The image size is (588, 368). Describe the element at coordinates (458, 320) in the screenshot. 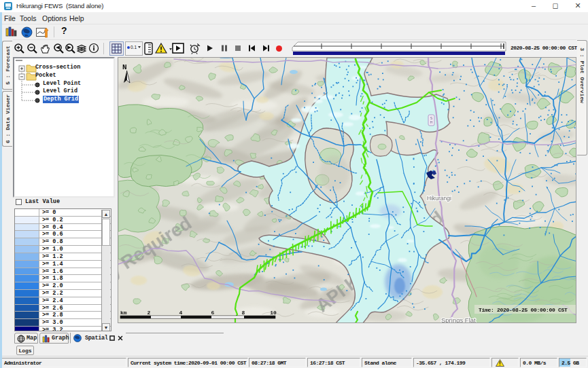

I see `svg-text: Springs Flat` at that location.